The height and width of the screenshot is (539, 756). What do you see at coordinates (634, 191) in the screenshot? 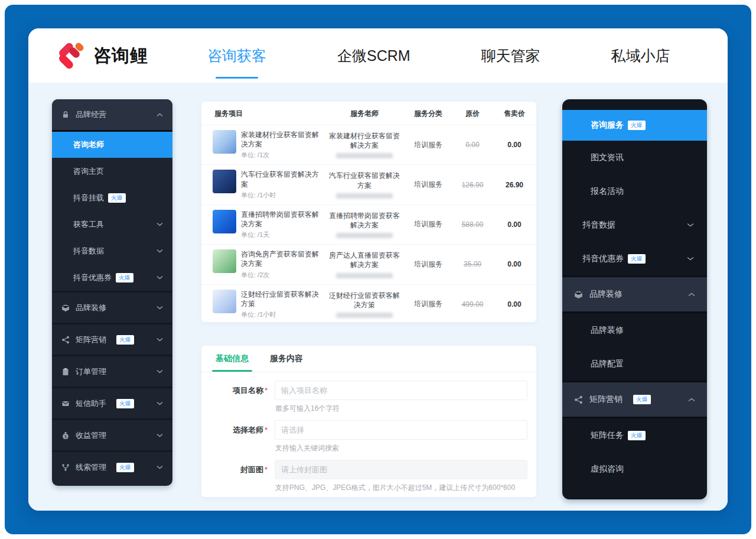
I see `rsidebar-item-signup-activity: 报名活动` at bounding box center [634, 191].